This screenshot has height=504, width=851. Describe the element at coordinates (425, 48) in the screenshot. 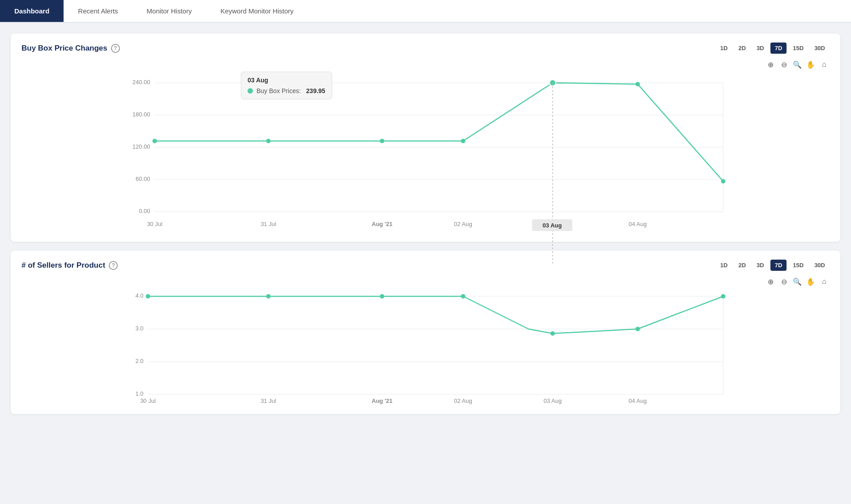

I see `chart1-header: Buy Box Price Changes ? 1D 2D 3D 7D 15D …` at that location.